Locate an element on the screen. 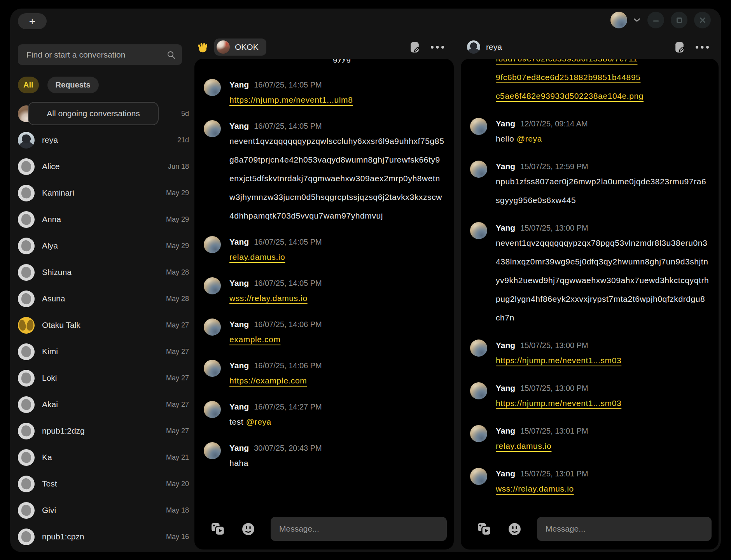 Image resolution: width=731 pixels, height=560 pixels. conversation-row: KaMay 21 is located at coordinates (105, 457).